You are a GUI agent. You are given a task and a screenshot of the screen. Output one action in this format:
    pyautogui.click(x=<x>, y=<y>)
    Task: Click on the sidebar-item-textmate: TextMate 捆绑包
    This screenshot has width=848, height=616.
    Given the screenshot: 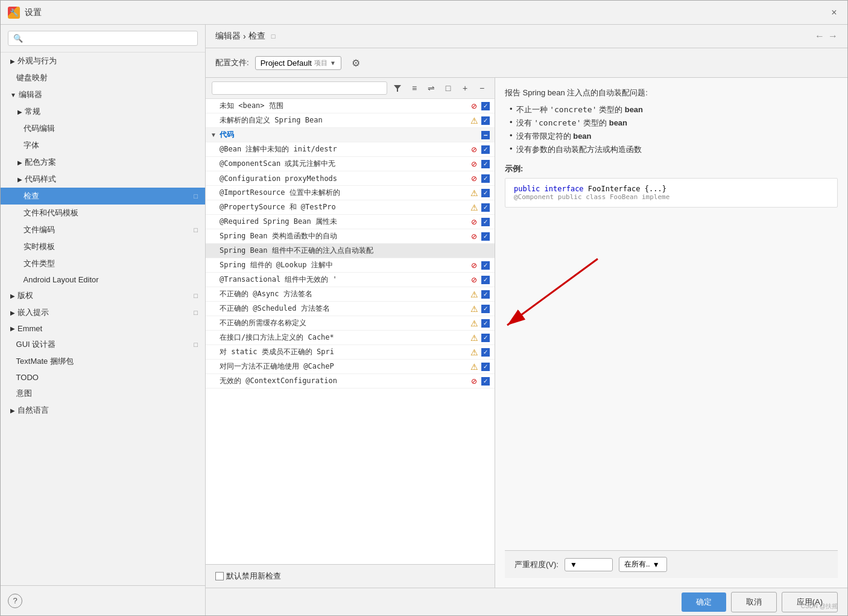 What is the action you would take?
    pyautogui.click(x=103, y=361)
    